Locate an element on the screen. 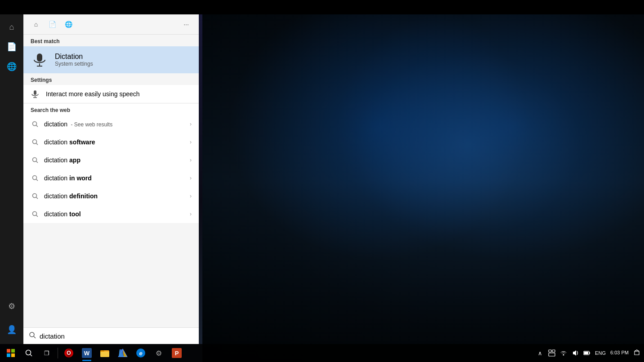  search-box-icon is located at coordinates (32, 336).